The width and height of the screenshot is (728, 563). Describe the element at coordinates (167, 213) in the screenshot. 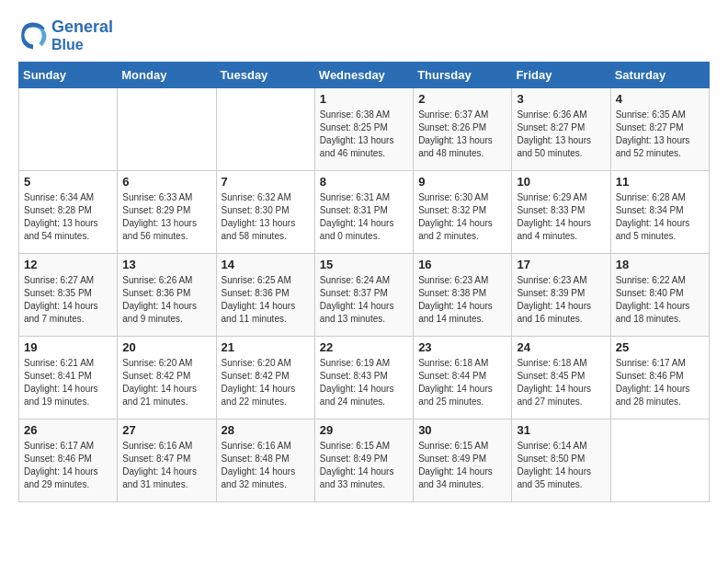

I see `calendar-cell: 6Sunrise: 6:33 AMSunset: 8:29 PMDaylight…` at that location.